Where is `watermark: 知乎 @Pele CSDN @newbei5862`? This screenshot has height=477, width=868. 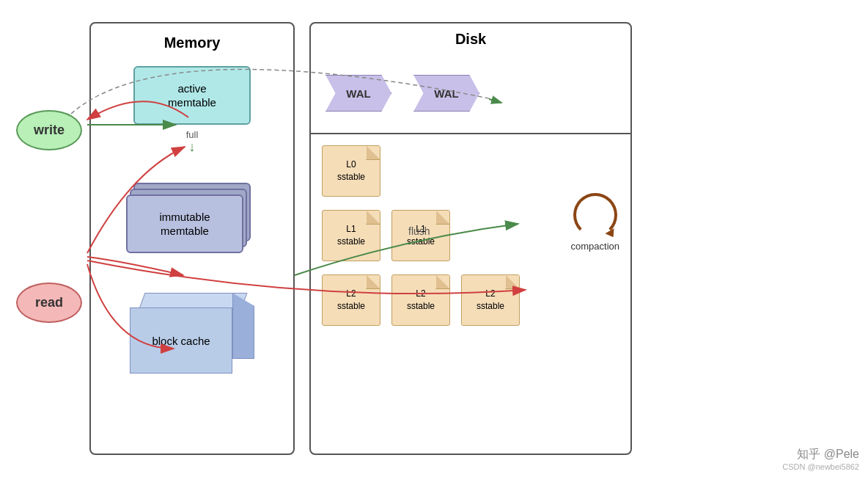 watermark: 知乎 @Pele CSDN @newbei5862 is located at coordinates (821, 459).